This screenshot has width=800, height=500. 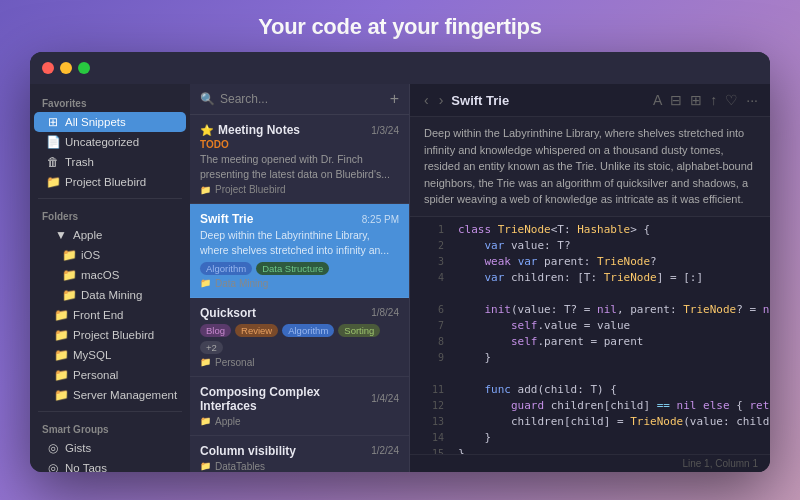 What do you see at coordinates (544, 326) in the screenshot?
I see `line-code: self.value = value` at bounding box center [544, 326].